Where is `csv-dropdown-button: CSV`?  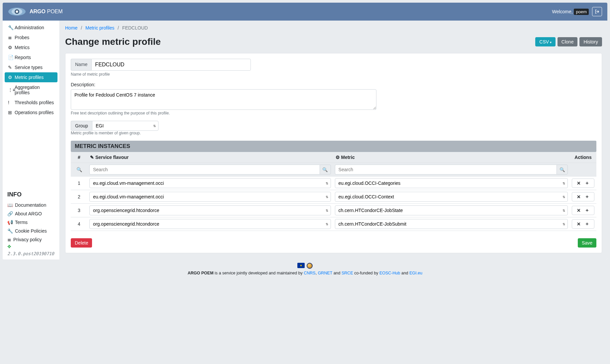 csv-dropdown-button: CSV is located at coordinates (546, 42).